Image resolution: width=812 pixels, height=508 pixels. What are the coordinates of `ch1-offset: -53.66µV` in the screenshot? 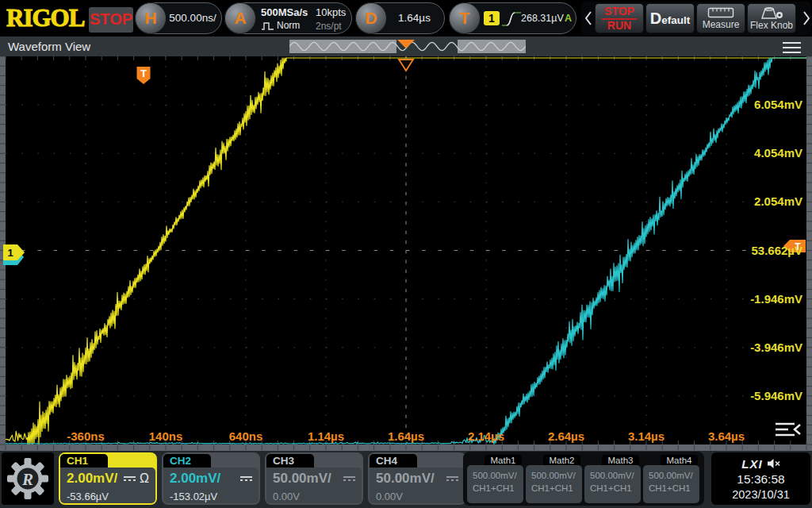 It's located at (108, 497).